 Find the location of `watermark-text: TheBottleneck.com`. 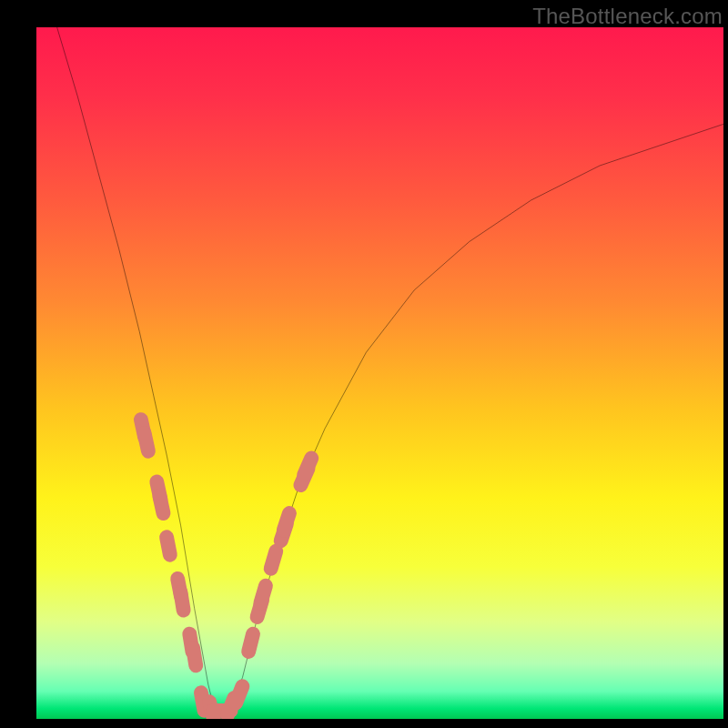

watermark-text: TheBottleneck.com is located at coordinates (628, 16).